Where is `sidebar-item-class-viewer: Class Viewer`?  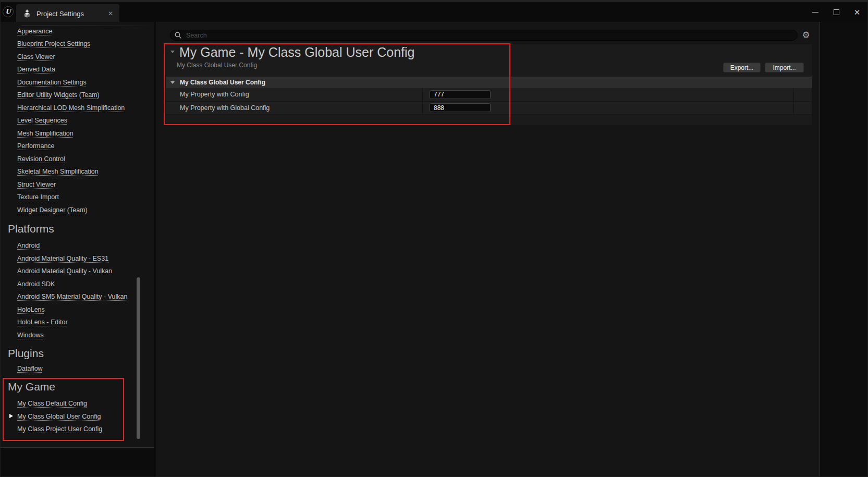
sidebar-item-class-viewer: Class Viewer is located at coordinates (36, 57).